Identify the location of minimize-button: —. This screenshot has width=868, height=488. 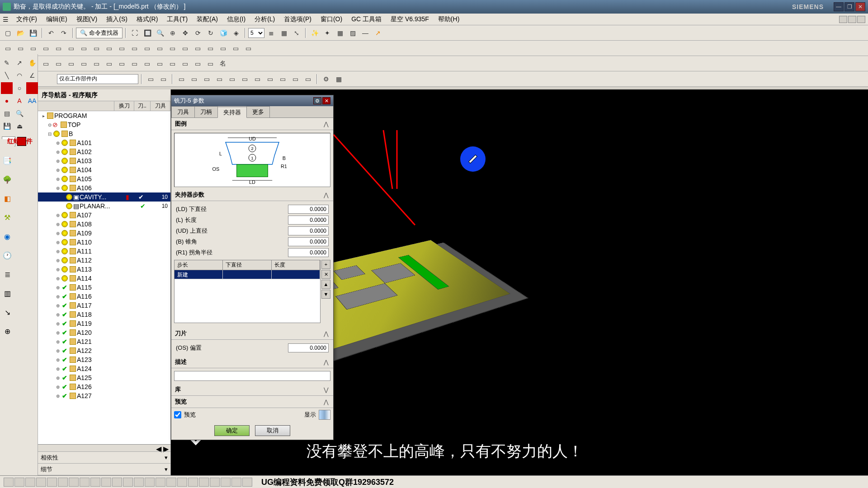
(839, 7).